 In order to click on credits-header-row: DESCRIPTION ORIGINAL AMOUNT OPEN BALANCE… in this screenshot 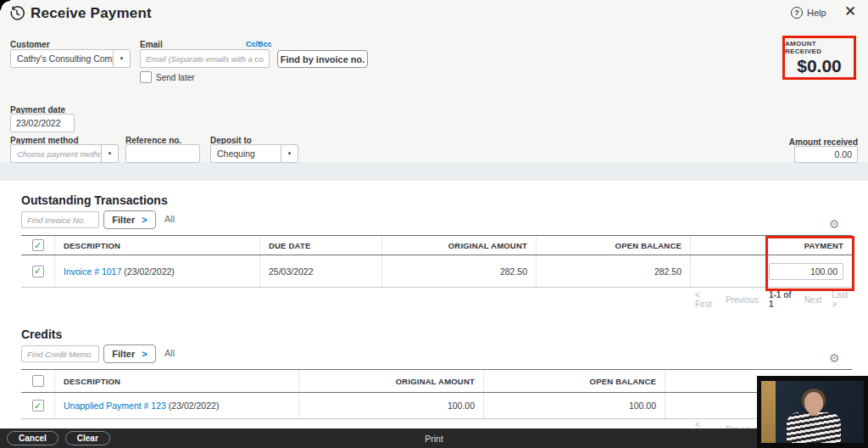, I will do `click(437, 382)`.